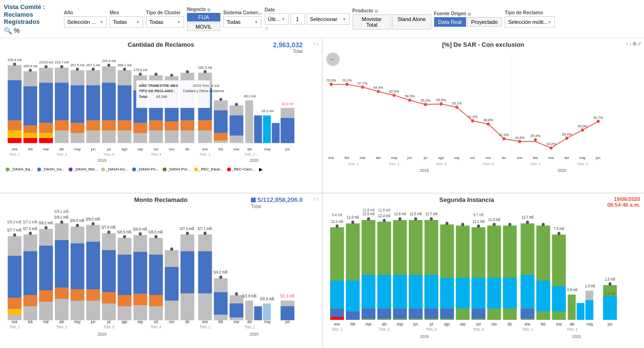 This screenshot has width=644, height=348. Describe the element at coordinates (627, 44) in the screenshot. I see `up-arrow2-icon: ↑` at that location.